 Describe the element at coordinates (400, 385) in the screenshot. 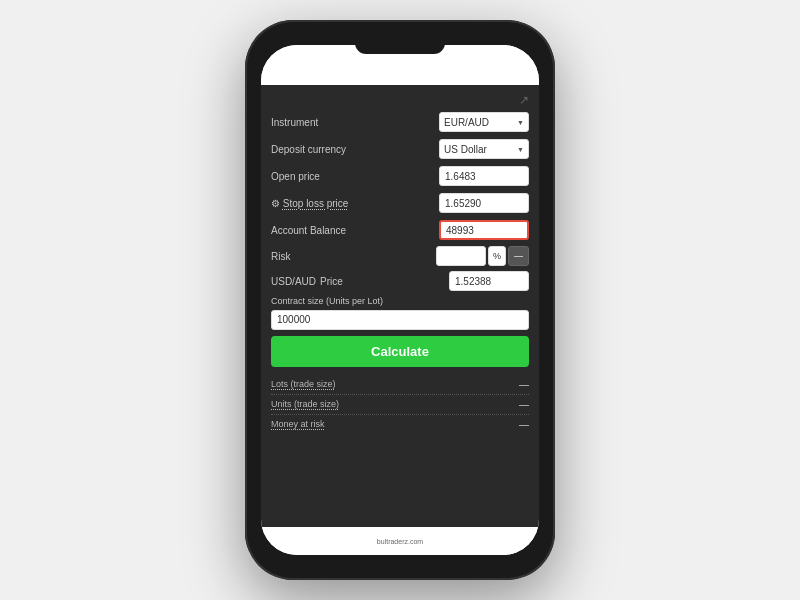

I see `lots-result-row: Lots (trade size) —` at that location.